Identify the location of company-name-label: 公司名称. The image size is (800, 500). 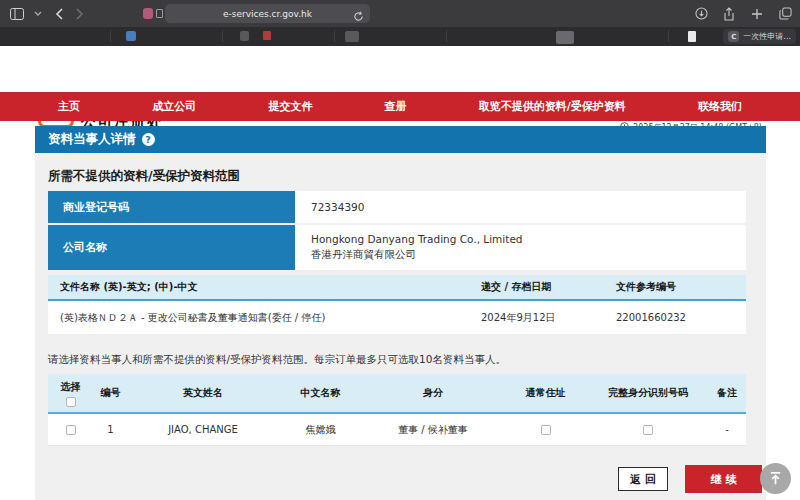
(172, 248).